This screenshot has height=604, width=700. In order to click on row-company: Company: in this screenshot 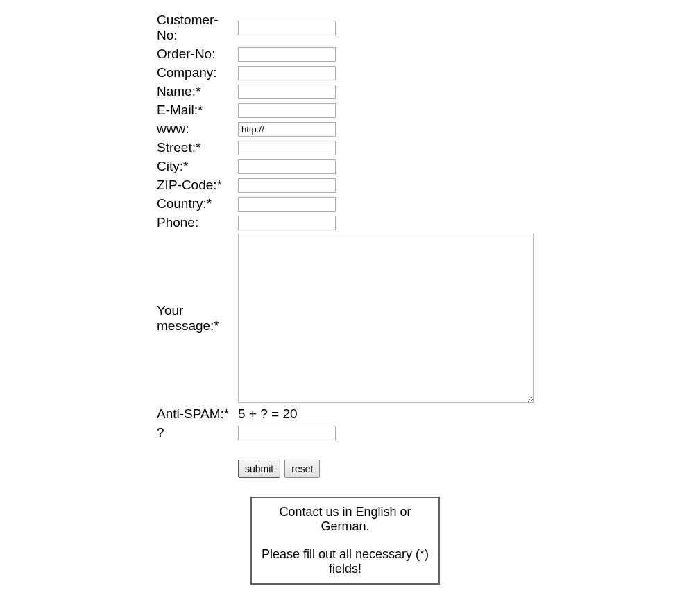, I will do `click(345, 73)`.